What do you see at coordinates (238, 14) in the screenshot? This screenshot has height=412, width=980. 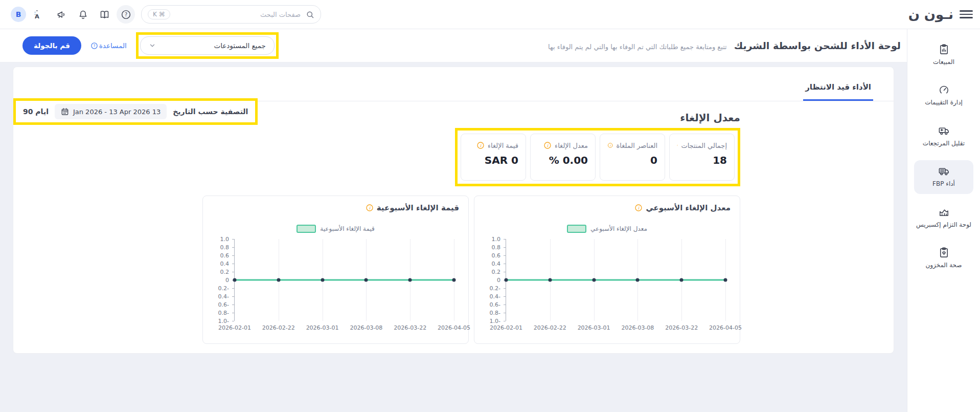 I see `search-input` at bounding box center [238, 14].